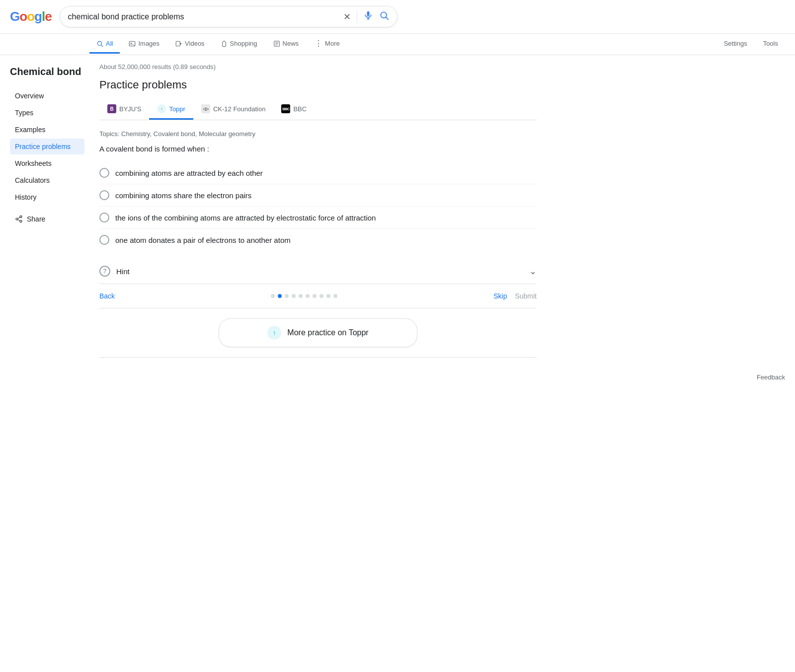 The image size is (795, 672). What do you see at coordinates (398, 377) in the screenshot?
I see `feedback-row: Feedback` at bounding box center [398, 377].